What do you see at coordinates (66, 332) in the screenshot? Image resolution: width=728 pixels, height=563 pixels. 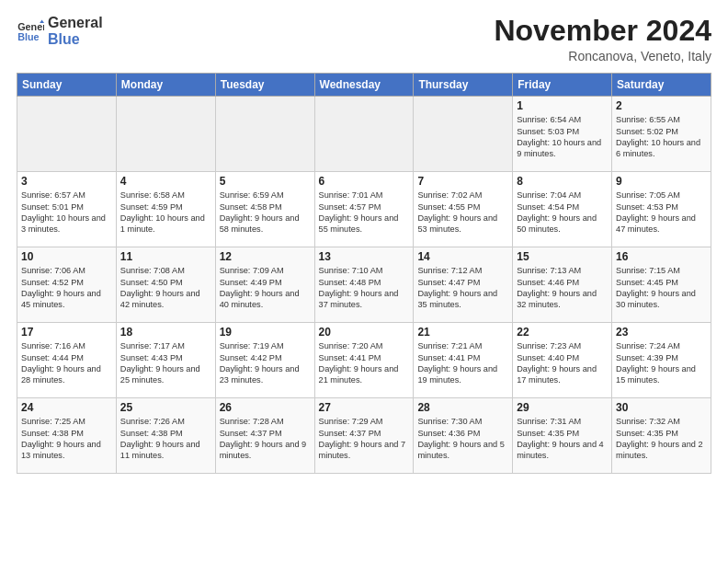 I see `day-number: 17` at bounding box center [66, 332].